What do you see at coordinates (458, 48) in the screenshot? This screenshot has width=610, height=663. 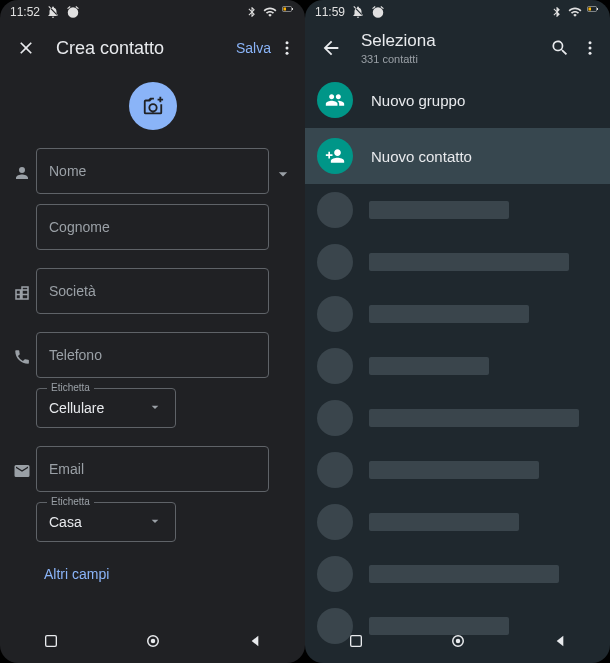 I see `appbar: Seleziona 331 contatti` at bounding box center [458, 48].